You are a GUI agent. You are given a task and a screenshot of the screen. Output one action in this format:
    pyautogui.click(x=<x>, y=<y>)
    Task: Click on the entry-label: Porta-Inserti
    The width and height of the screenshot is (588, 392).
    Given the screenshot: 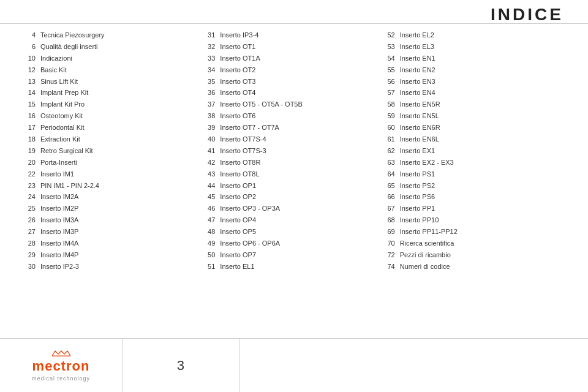 What is the action you would take?
    pyautogui.click(x=59, y=163)
    